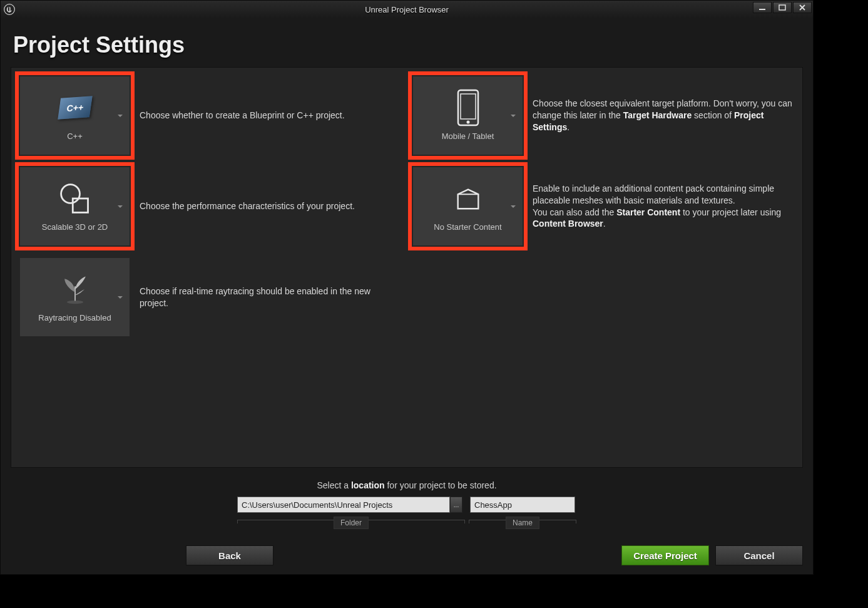  Describe the element at coordinates (75, 137) in the screenshot. I see `project-type-label: C++` at that location.